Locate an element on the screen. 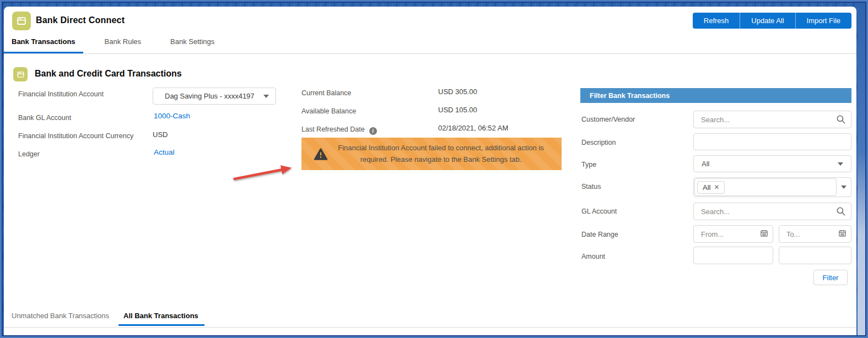 The height and width of the screenshot is (338, 868). status-pill-label: All is located at coordinates (707, 187).